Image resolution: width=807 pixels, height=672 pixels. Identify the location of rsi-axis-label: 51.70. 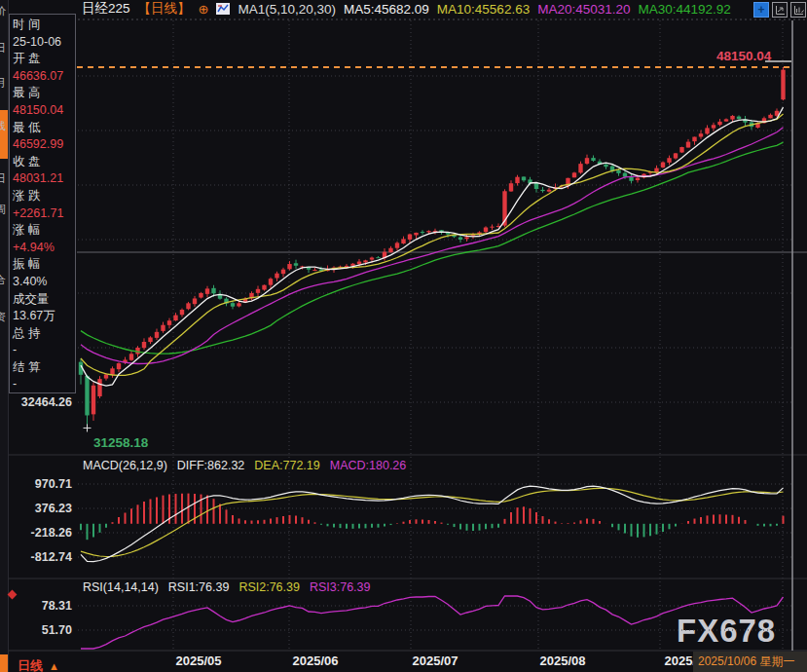
(38, 630).